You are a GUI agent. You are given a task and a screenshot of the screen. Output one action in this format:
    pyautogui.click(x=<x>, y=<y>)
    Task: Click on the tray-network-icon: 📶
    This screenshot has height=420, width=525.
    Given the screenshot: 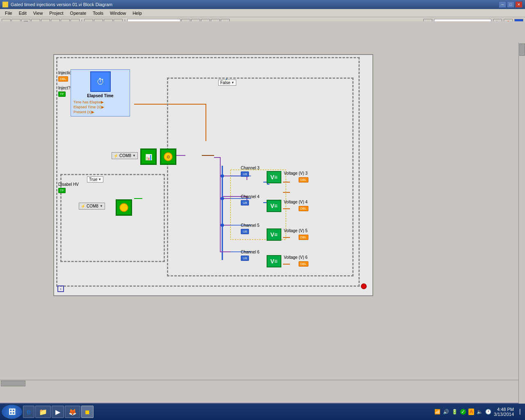 What is the action you would take?
    pyautogui.click(x=437, y=412)
    